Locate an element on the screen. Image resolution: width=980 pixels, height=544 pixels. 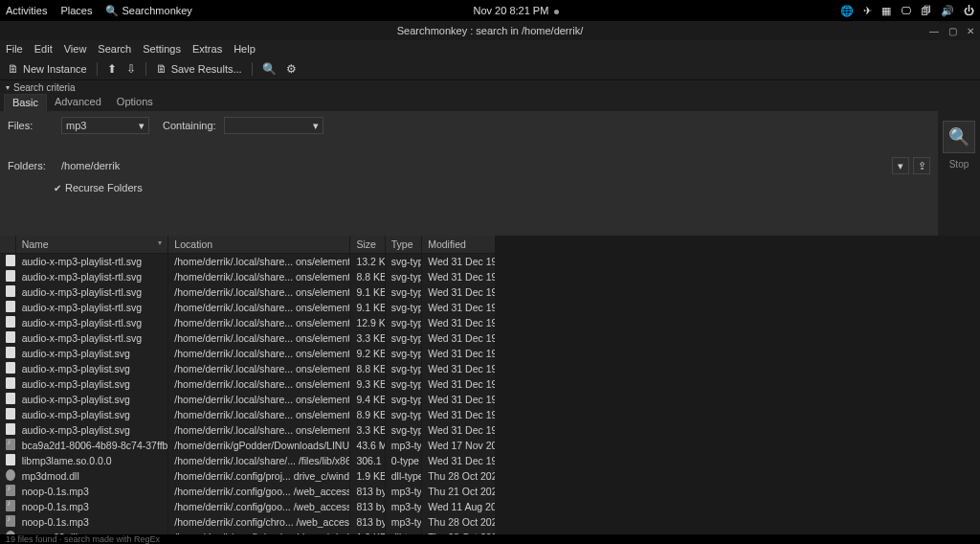
tray-icon-6: ⏻ is located at coordinates (969, 11).